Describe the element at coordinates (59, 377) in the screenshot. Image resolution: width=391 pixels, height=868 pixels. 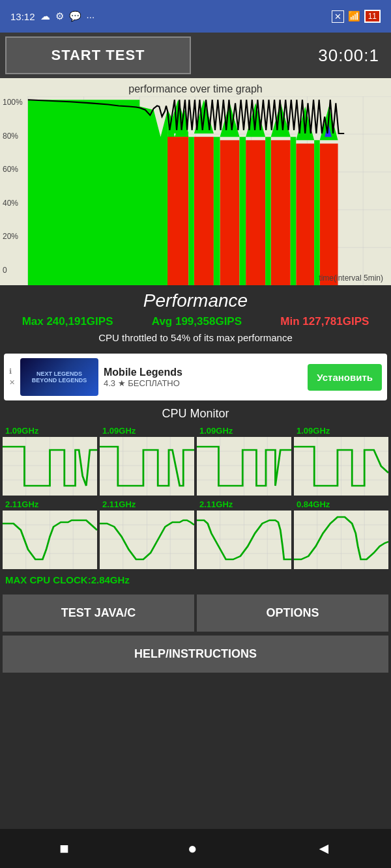
I see `ad-image: NEXT LEGENDSBEYOND LEGENDS` at that location.